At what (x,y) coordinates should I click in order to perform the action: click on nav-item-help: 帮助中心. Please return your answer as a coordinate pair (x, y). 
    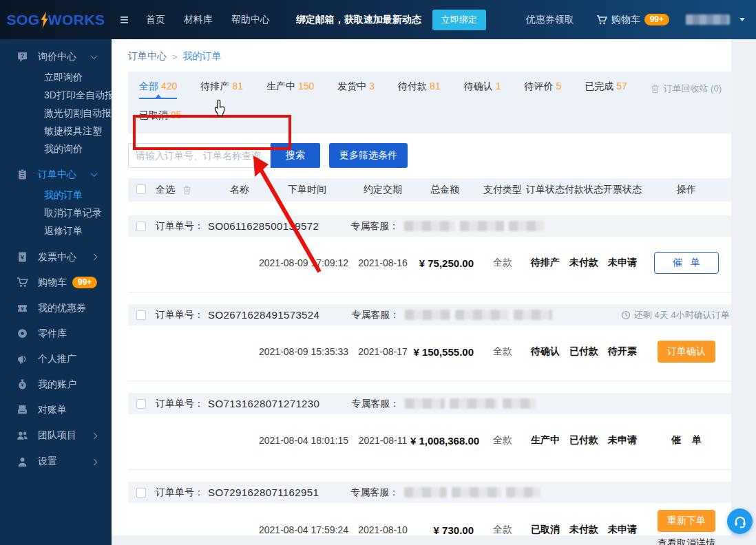
    Looking at the image, I should click on (251, 20).